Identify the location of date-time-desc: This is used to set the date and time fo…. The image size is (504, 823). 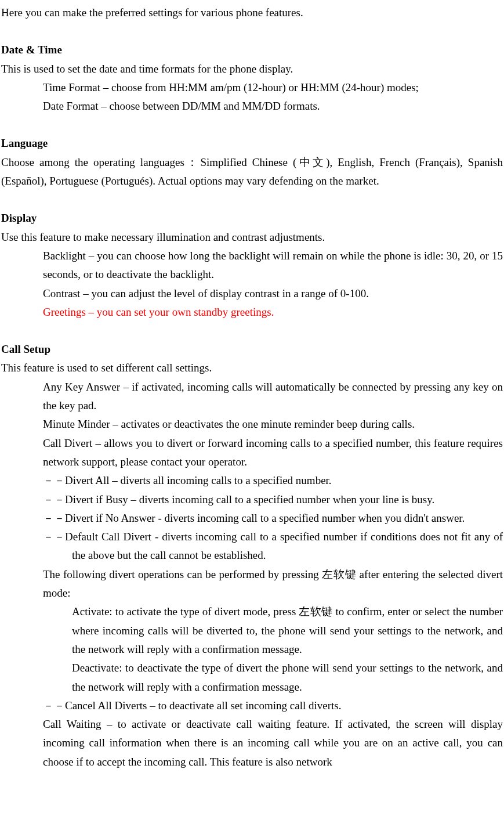
(252, 69).